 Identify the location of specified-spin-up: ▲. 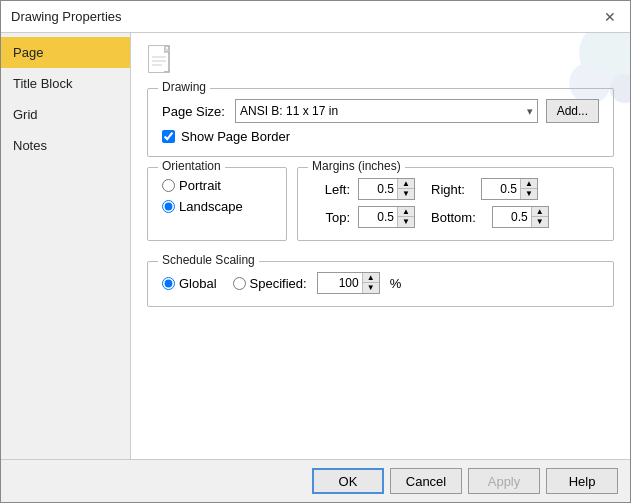
(371, 278).